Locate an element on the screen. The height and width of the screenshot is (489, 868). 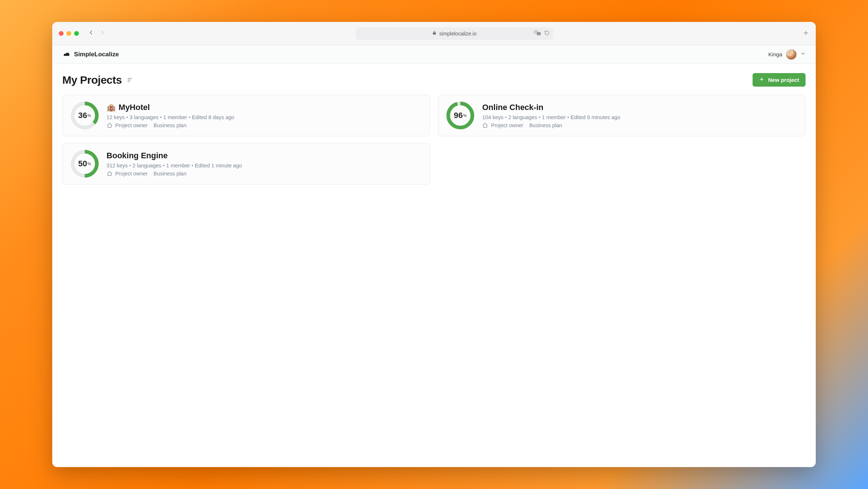
project-card: 50% Booking Engine 312 keys2 languages1 … is located at coordinates (246, 164).